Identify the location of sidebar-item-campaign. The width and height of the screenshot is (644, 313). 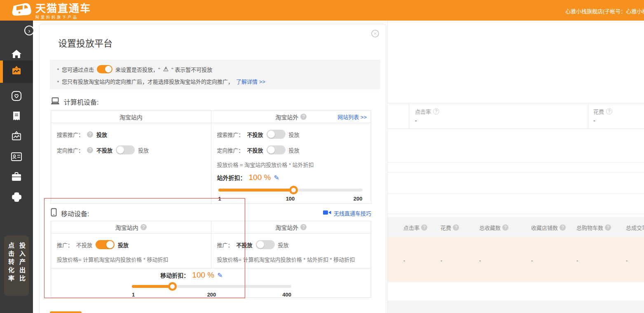
(16, 72).